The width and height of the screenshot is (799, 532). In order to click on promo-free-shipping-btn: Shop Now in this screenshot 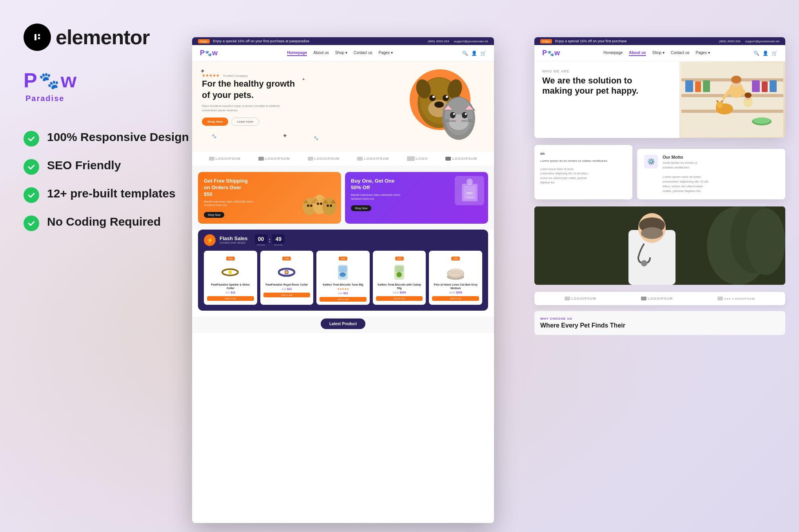, I will do `click(214, 215)`.